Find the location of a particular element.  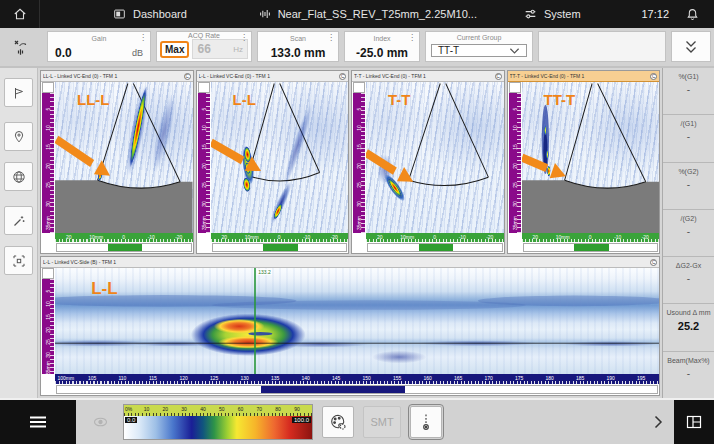

view-footer: 2010mm0-10-20 is located at coordinates (273, 238).